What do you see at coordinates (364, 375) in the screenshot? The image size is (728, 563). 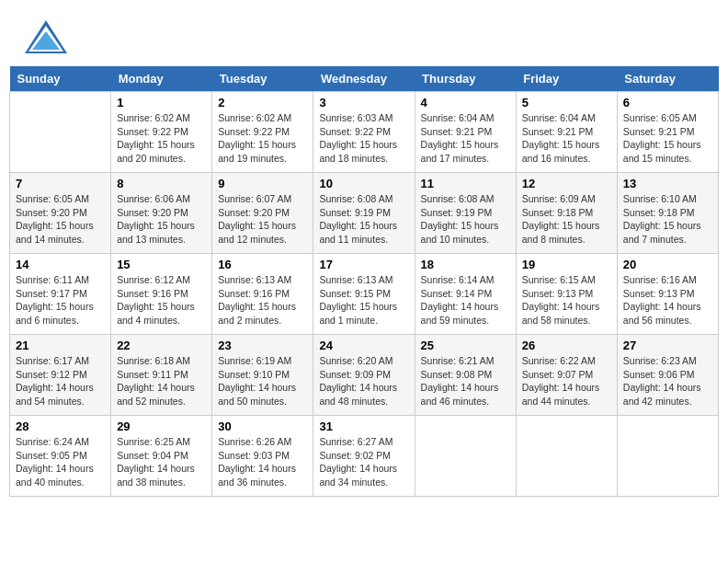 I see `calendar-cell: 24Sunrise: 6:20 AM Sunset: 9:09 PM Dayli…` at bounding box center [364, 375].